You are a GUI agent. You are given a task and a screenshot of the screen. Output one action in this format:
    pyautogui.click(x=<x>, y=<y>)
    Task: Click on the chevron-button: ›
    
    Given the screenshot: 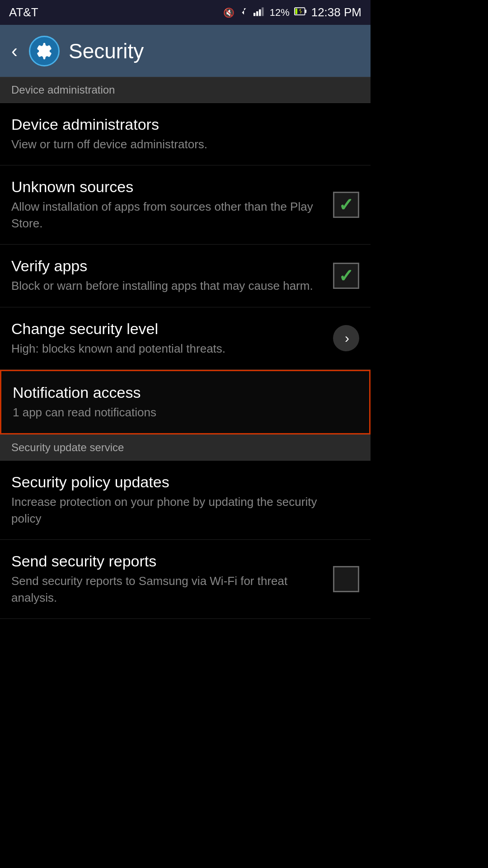 What is the action you would take?
    pyautogui.click(x=346, y=338)
    